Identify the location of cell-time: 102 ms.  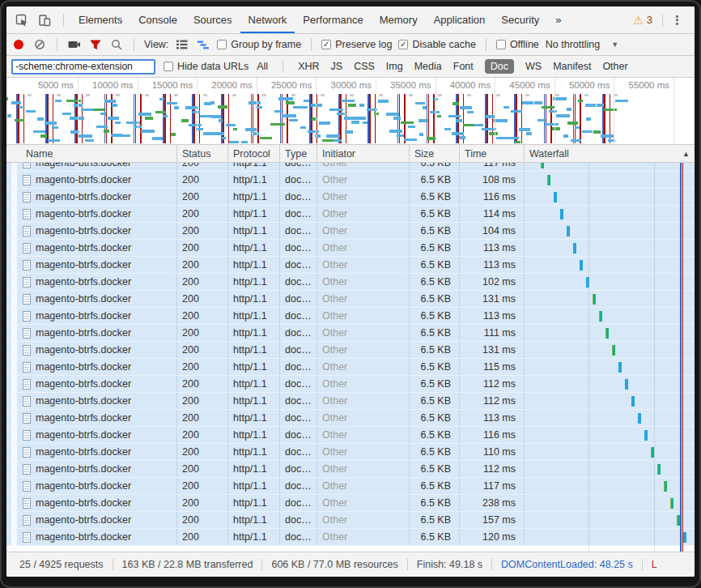
(491, 282).